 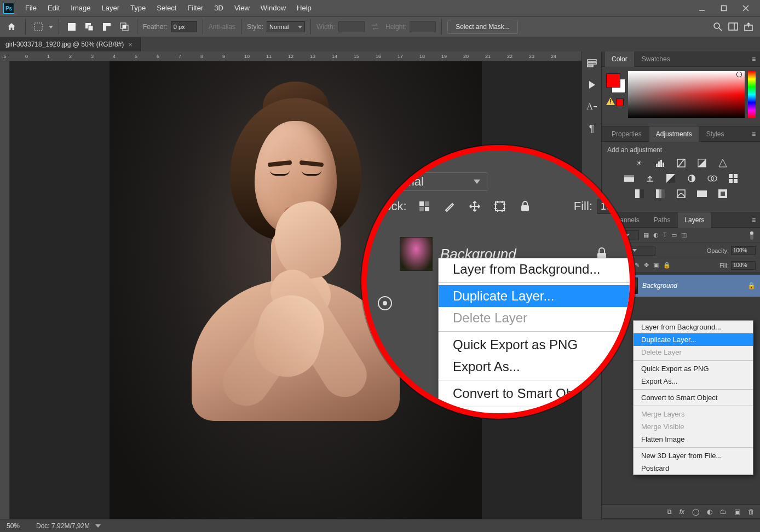 What do you see at coordinates (665, 235) in the screenshot?
I see `filter-type-icon: T` at bounding box center [665, 235].